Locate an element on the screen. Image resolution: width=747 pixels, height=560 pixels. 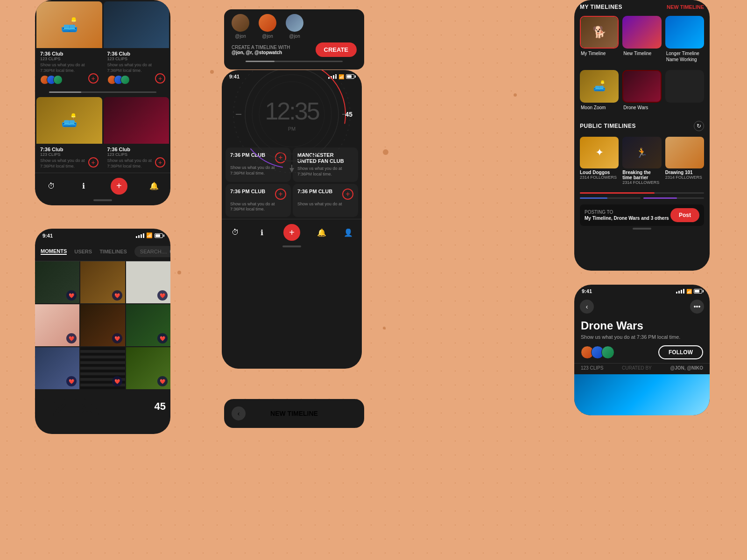
avatar-name-3: @jon is located at coordinates (295, 36).